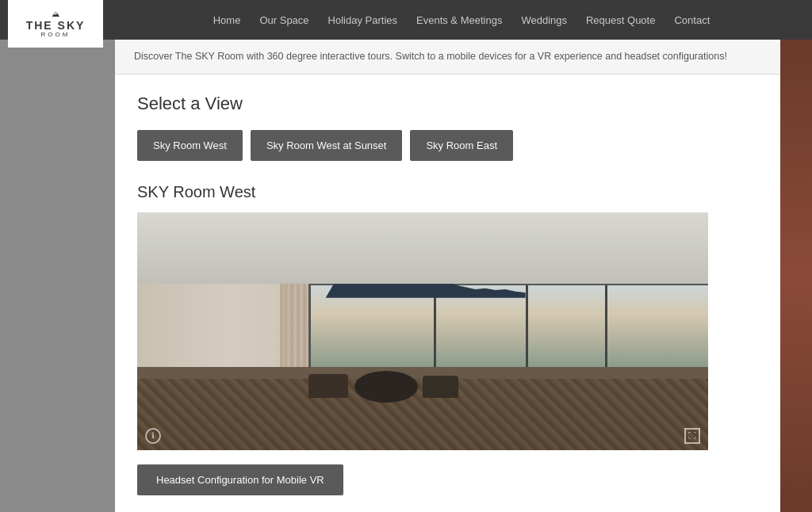 The image size is (812, 512). Describe the element at coordinates (406, 20) in the screenshot. I see `navigation: ⛰ THE SKY ROOM Home Our Space Holiday Pa…` at that location.